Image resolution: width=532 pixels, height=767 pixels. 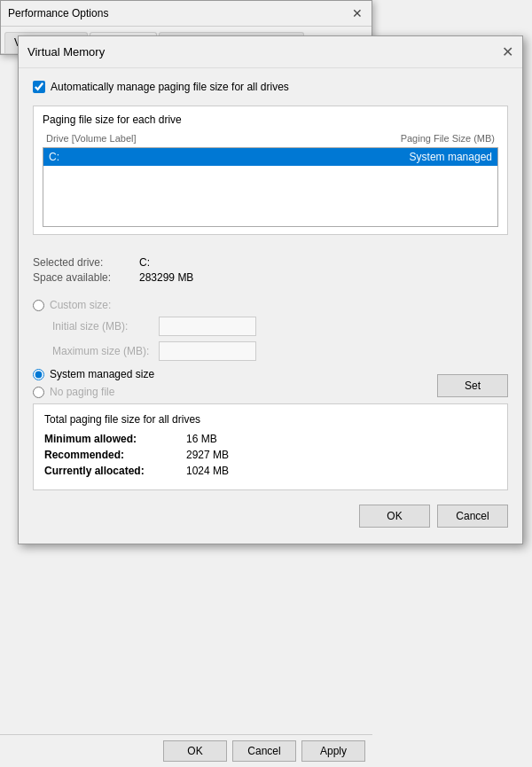 What do you see at coordinates (235, 392) in the screenshot?
I see `no-paging-row: No paging file` at bounding box center [235, 392].